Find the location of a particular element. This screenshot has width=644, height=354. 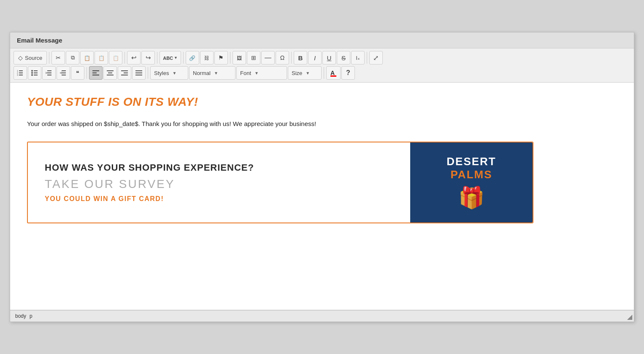

align-left-icon is located at coordinates (96, 73).